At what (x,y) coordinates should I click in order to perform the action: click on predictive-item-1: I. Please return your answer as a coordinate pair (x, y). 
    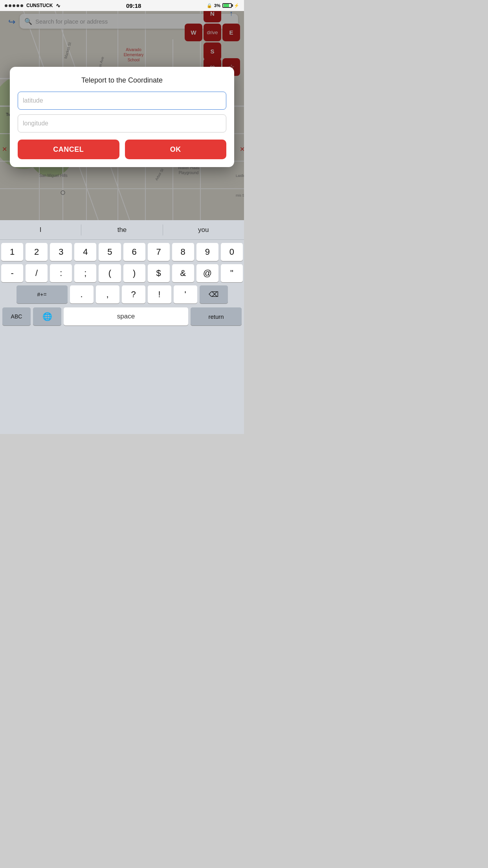
    Looking at the image, I should click on (40, 230).